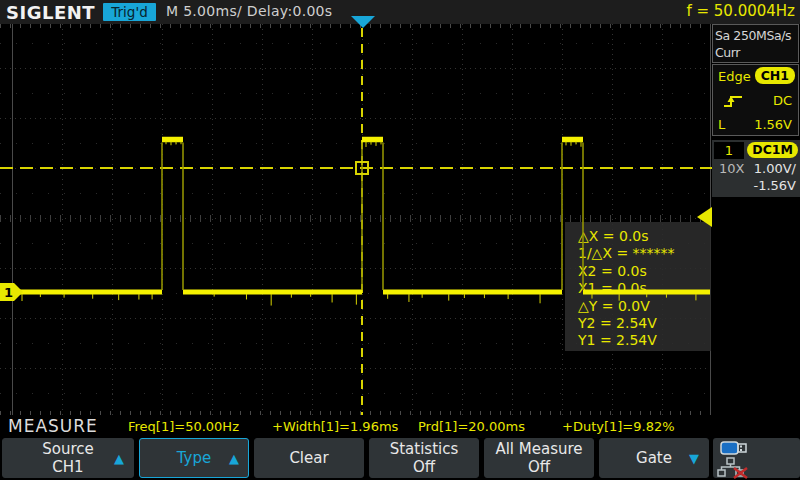  Describe the element at coordinates (68, 449) in the screenshot. I see `button-label: Source` at that location.